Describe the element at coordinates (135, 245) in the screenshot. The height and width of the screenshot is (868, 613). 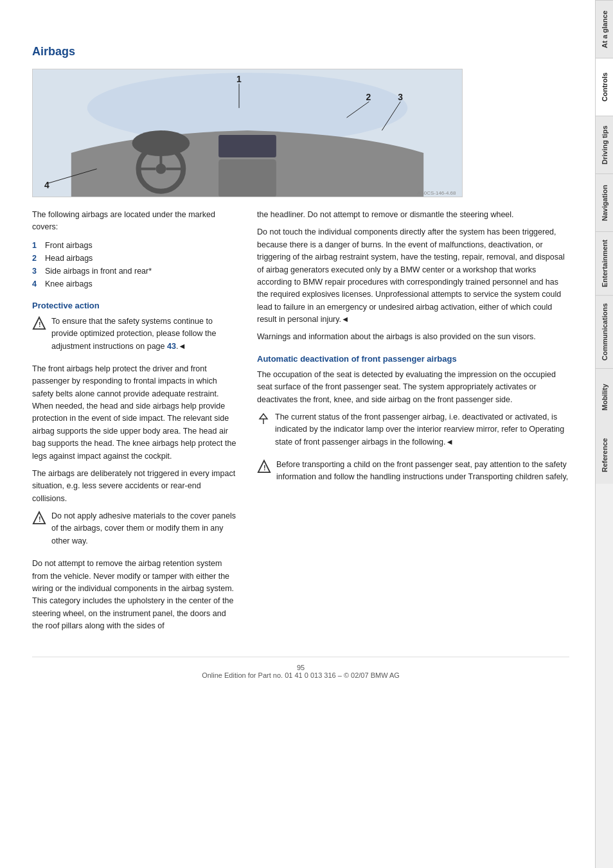
I see `list-item: 1 Front airbags` at that location.